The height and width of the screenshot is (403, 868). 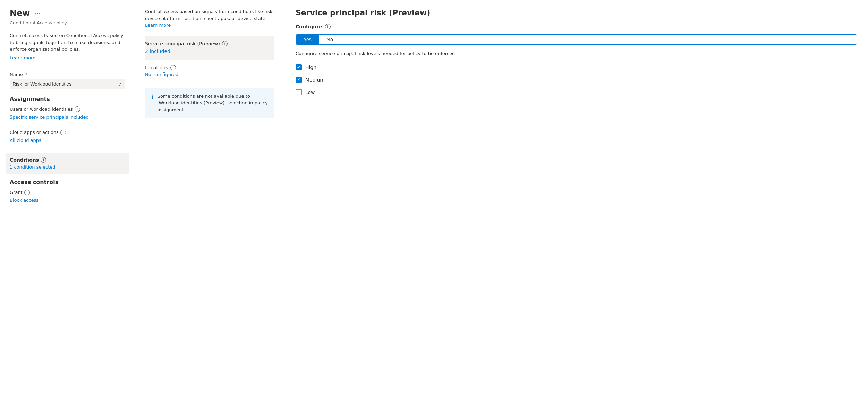 I want to click on users-label-text: Users or workload identities, so click(x=41, y=109).